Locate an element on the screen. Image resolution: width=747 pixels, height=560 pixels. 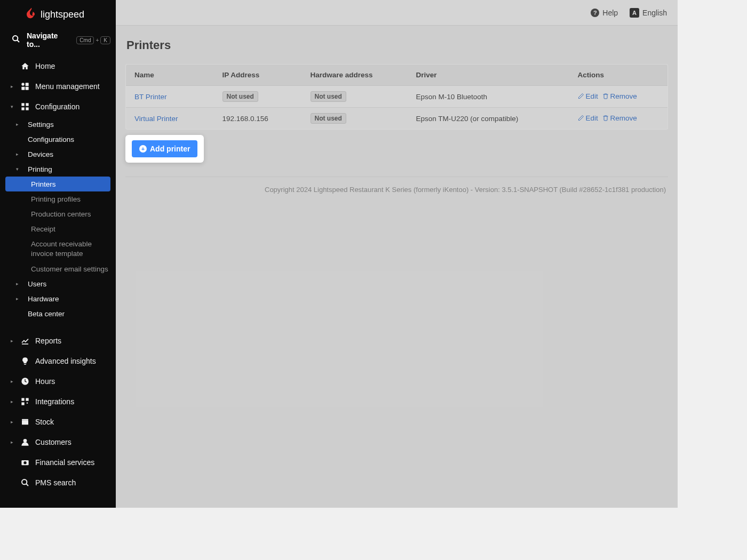
ip-cell: Not used is located at coordinates (258, 97).